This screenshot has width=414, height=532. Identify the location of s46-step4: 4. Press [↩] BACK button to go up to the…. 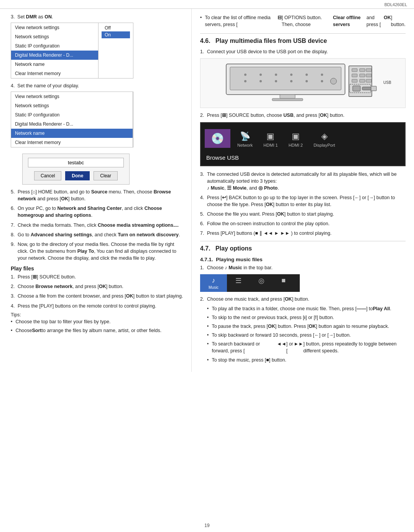
(303, 201).